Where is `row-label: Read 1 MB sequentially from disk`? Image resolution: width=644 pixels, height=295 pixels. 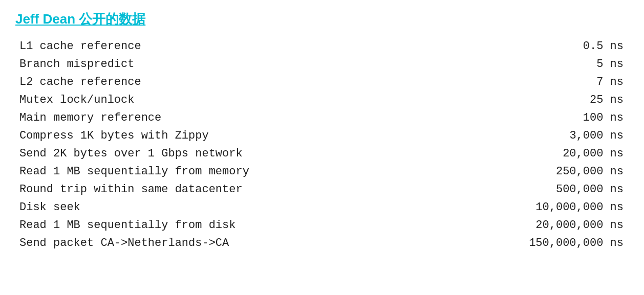
row-label: Read 1 MB sequentially from disk is located at coordinates (246, 225).